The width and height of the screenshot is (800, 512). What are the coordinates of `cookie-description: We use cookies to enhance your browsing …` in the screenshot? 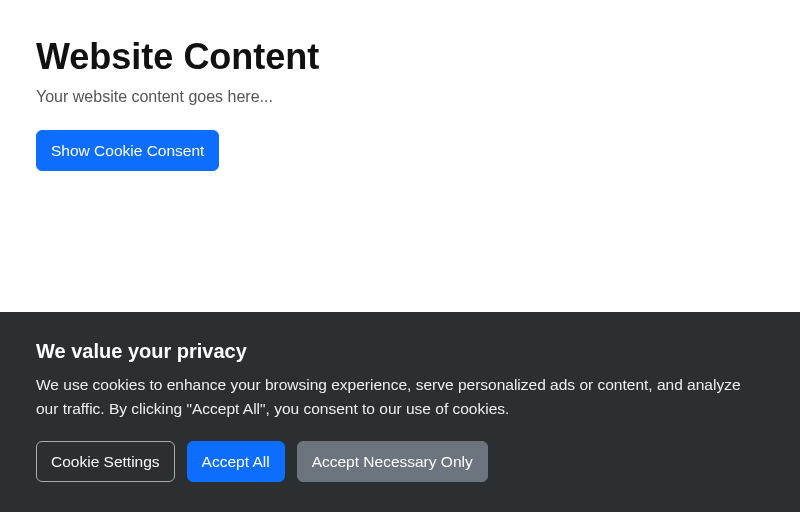 It's located at (400, 397).